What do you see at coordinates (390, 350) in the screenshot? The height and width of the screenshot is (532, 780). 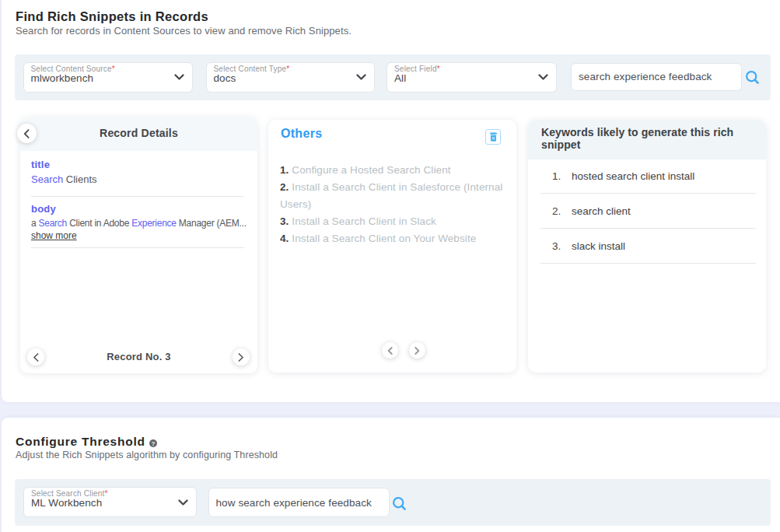 I see `others-previous-button` at bounding box center [390, 350].